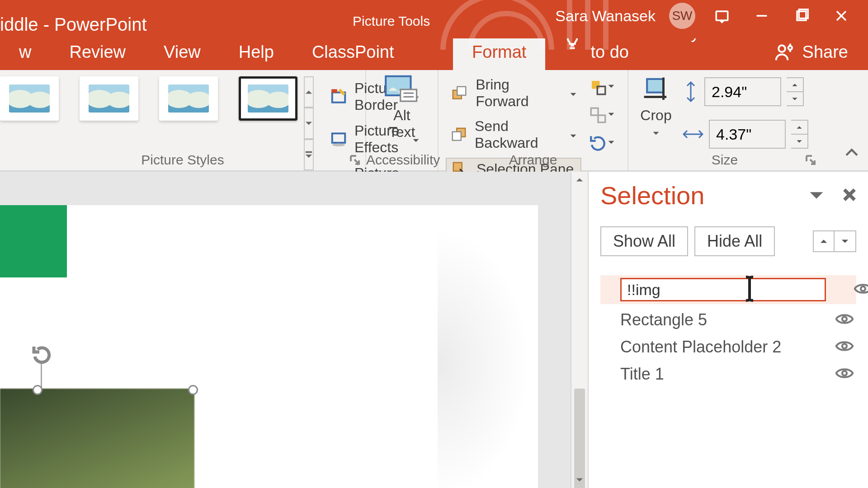 The height and width of the screenshot is (488, 868). I want to click on share-icon, so click(784, 52).